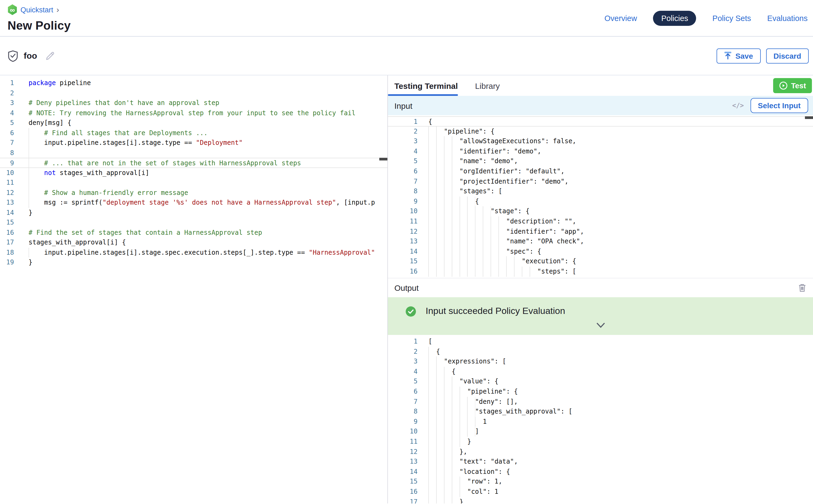  What do you see at coordinates (621, 18) in the screenshot?
I see `nav-tab-overview: Overview` at bounding box center [621, 18].